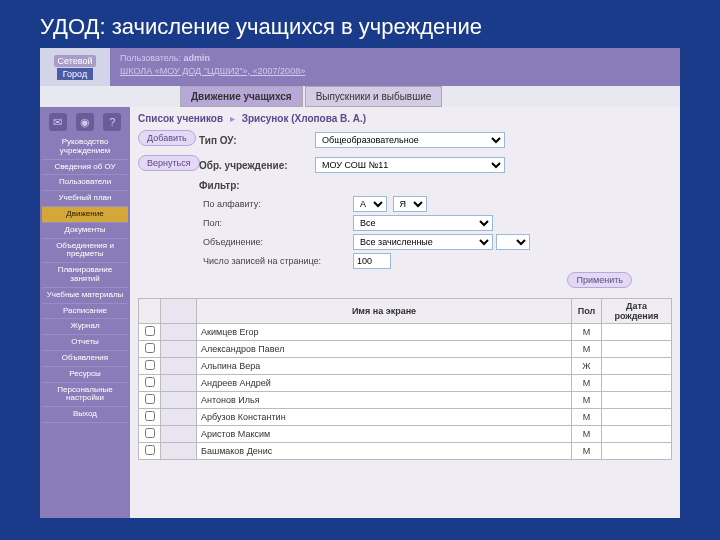 This screenshot has width=720, height=540. Describe the element at coordinates (406, 384) in the screenshot. I see `table-row: Андреев АндрейМ` at that location.